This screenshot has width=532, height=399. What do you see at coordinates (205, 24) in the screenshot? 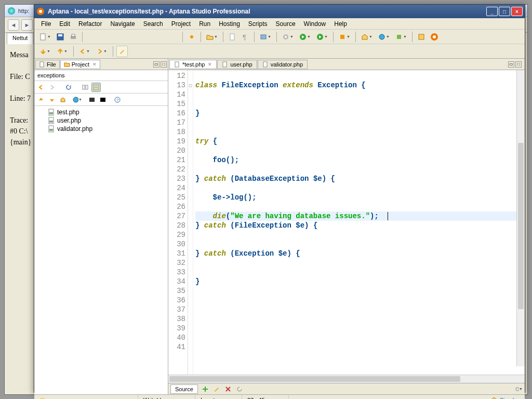
I see `menu-run: Run` at bounding box center [205, 24].